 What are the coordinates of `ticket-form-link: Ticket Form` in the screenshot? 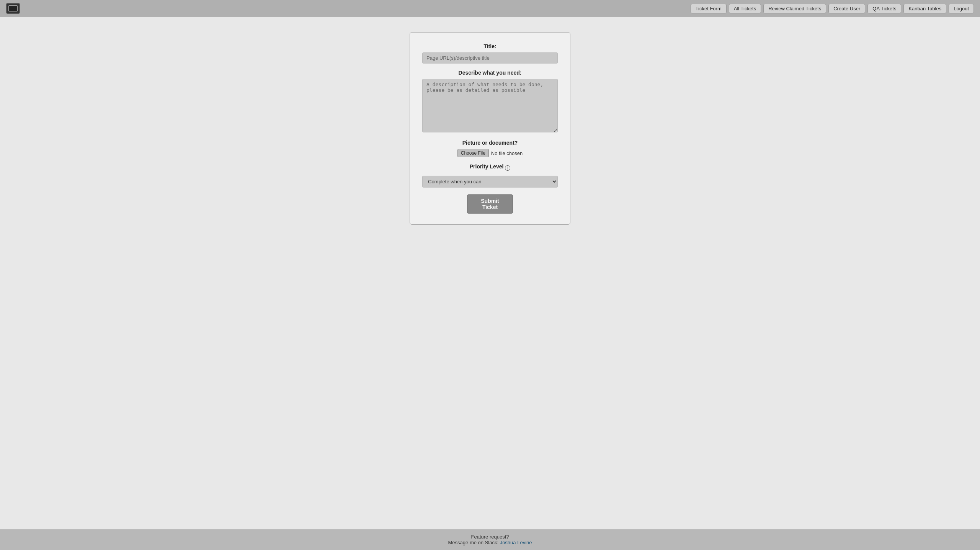 It's located at (709, 8).